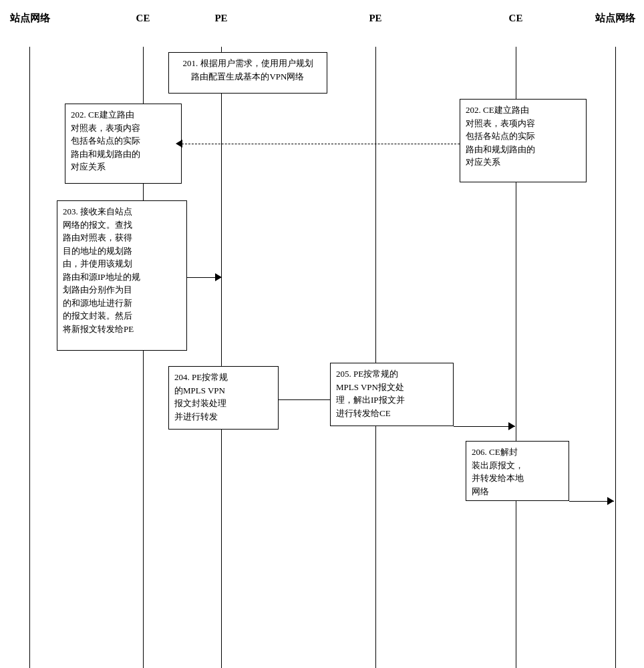 The image size is (644, 668). What do you see at coordinates (611, 501) in the screenshot?
I see `arrow-206-head` at bounding box center [611, 501].